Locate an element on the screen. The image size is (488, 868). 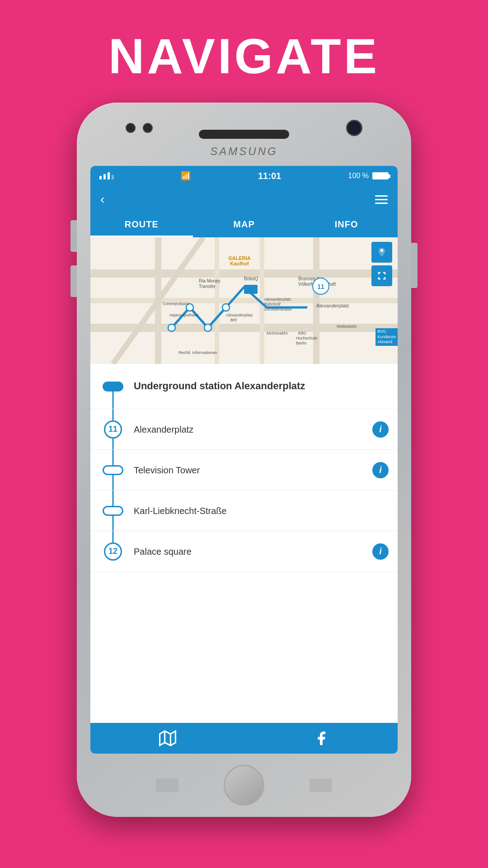
recent-apps-button is located at coordinates (321, 785).